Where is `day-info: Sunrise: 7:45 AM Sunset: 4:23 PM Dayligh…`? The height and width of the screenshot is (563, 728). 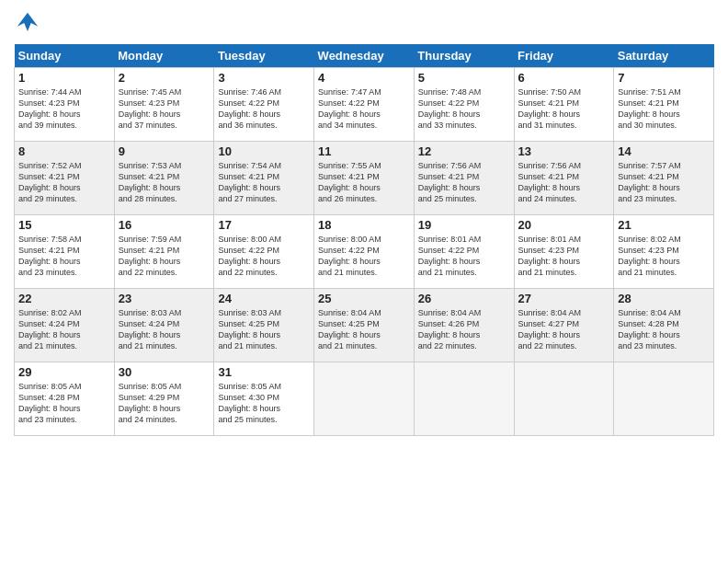 day-info: Sunrise: 7:45 AM Sunset: 4:23 PM Dayligh… is located at coordinates (165, 109).